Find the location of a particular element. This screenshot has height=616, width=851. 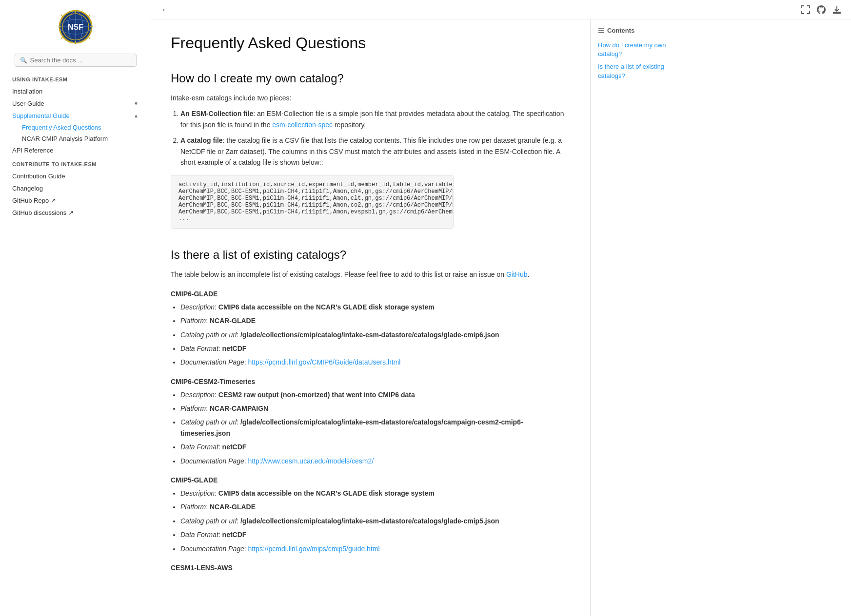

chevron-down-icon: ▲ is located at coordinates (136, 116).